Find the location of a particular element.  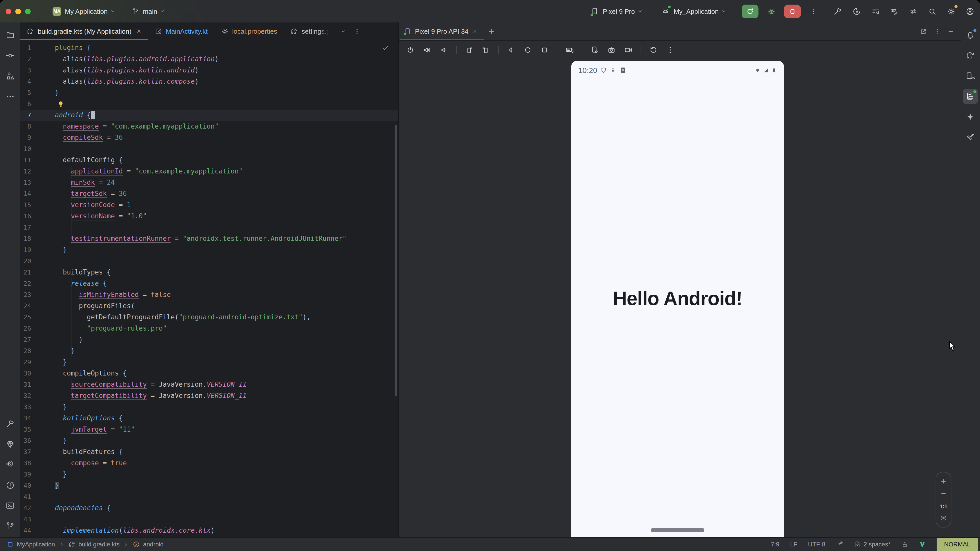

maximize-window-button is located at coordinates (28, 11).